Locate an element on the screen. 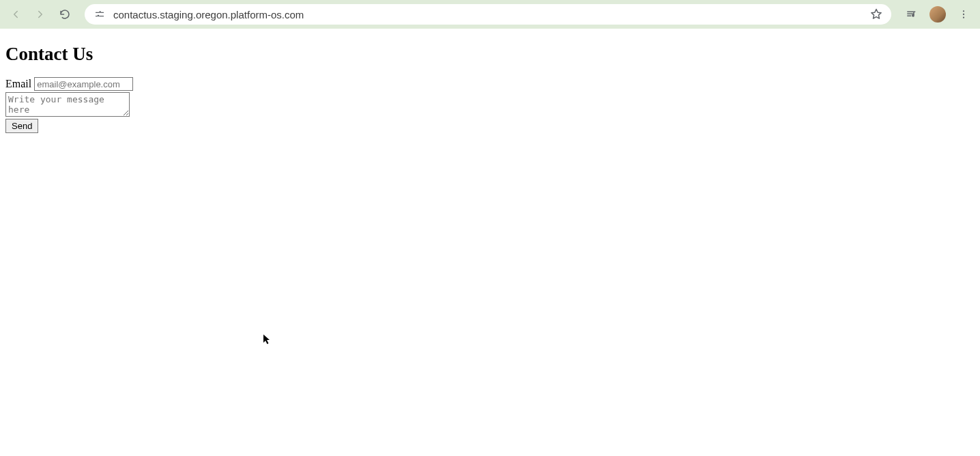 This screenshot has width=980, height=456. playlist-icon is located at coordinates (912, 14).